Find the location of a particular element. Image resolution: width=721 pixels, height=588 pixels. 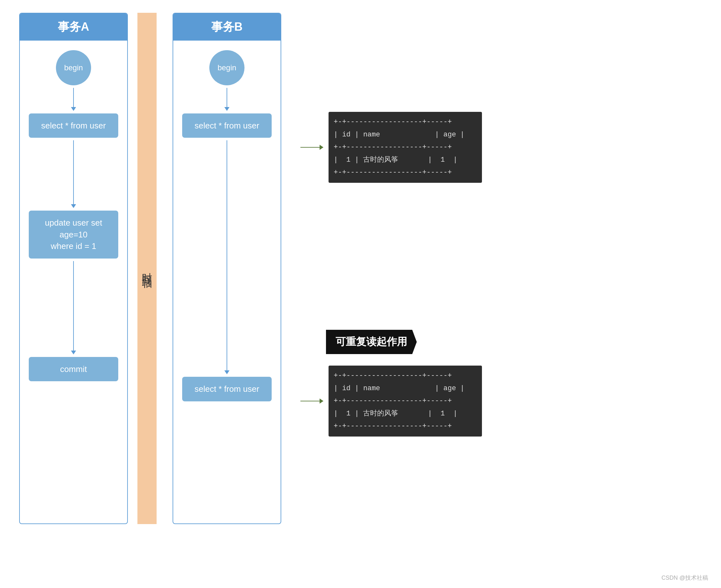

transaction-a-select: select * from user is located at coordinates (73, 126).